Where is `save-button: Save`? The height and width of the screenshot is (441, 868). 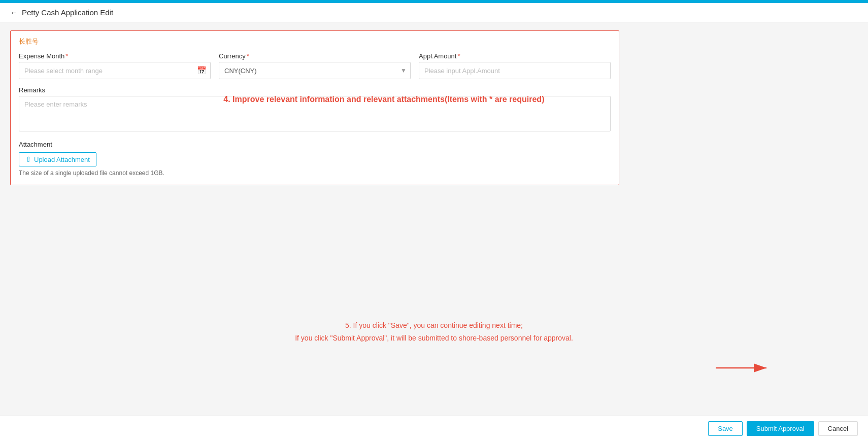 save-button: Save is located at coordinates (725, 428).